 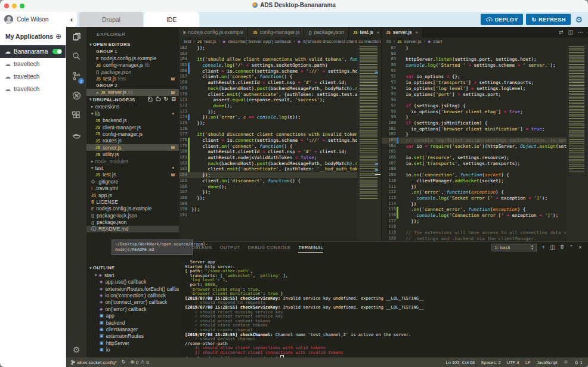 What do you see at coordinates (124, 362) in the screenshot?
I see `sync-icon: ↻` at bounding box center [124, 362].